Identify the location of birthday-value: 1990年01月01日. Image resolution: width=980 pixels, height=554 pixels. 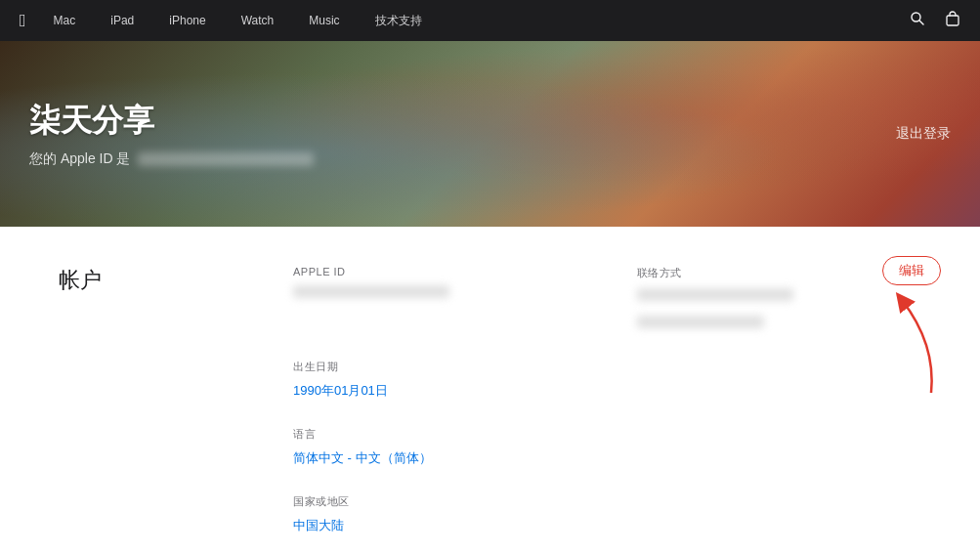
(436, 391).